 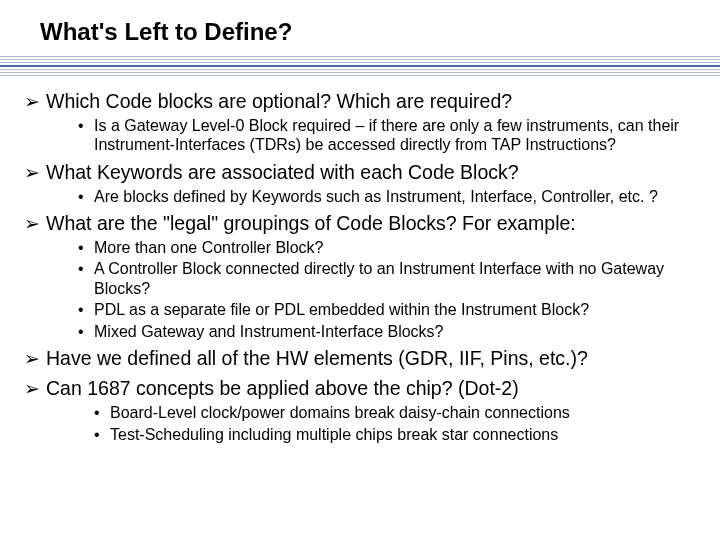 What do you see at coordinates (371, 224) in the screenshot?
I see `bullet-text: What are the "legal" groupings of Code B…` at bounding box center [371, 224].